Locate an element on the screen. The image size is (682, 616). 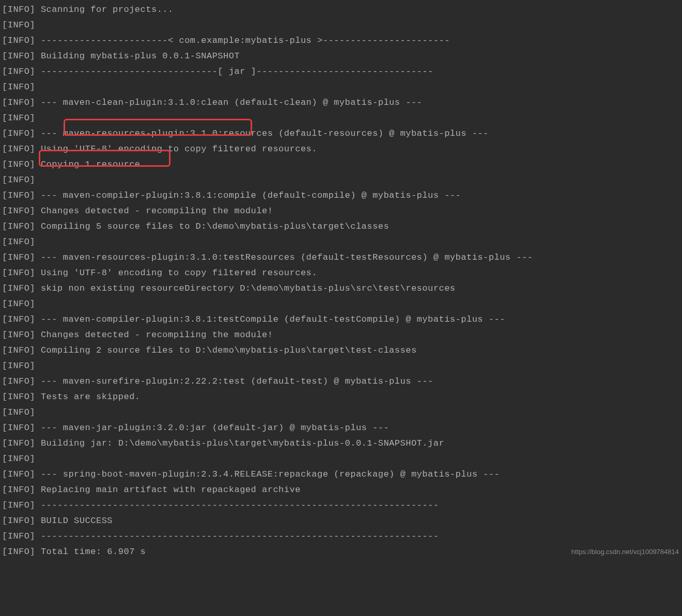
log-line: [INFO] Tests are skipped. is located at coordinates (341, 397).